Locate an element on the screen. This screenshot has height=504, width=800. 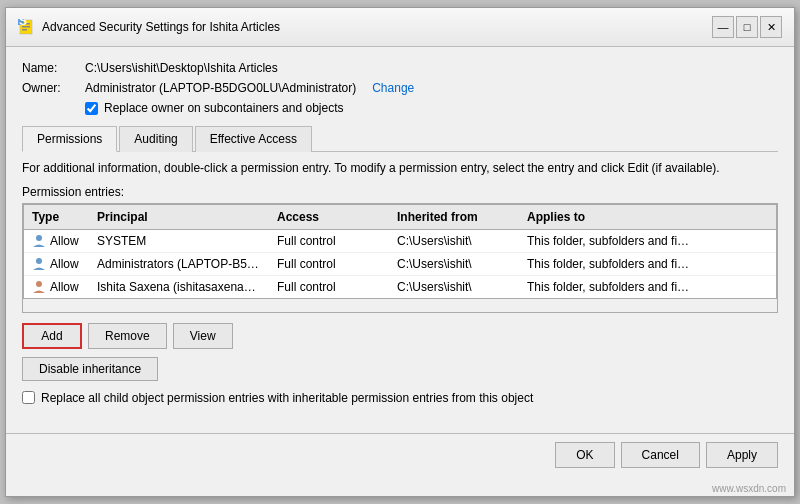
name-value: C:\Users\ishit\Desktop\Ishita Articles is located at coordinates (182, 68).